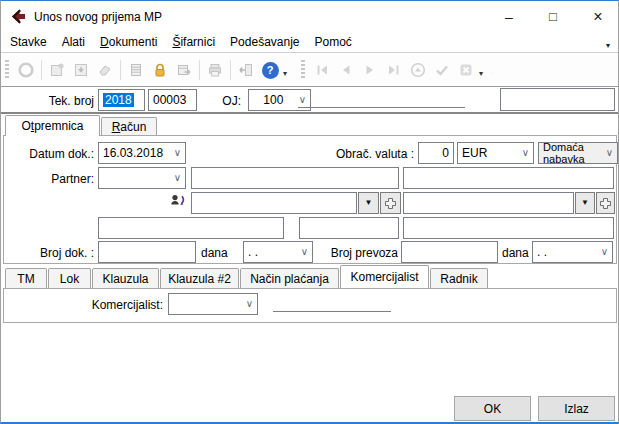 This screenshot has height=424, width=619. Describe the element at coordinates (390, 204) in the screenshot. I see `plus-icon` at that location.